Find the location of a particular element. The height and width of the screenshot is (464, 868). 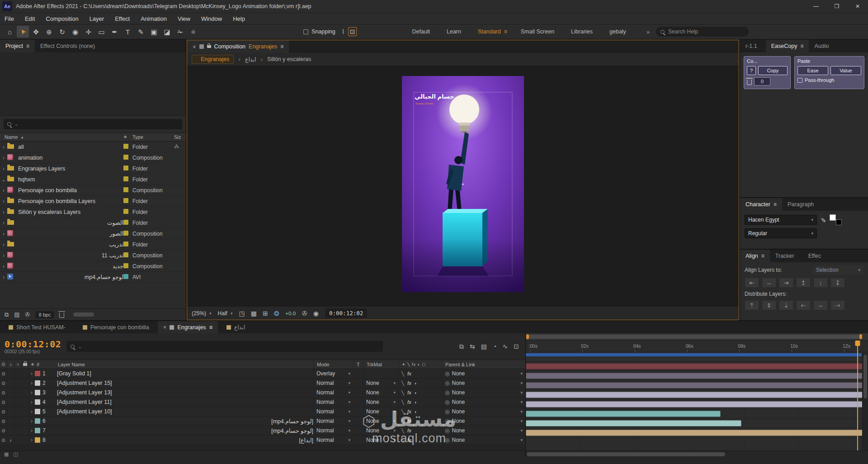

panel-tab: Align≡ is located at coordinates (755, 256).